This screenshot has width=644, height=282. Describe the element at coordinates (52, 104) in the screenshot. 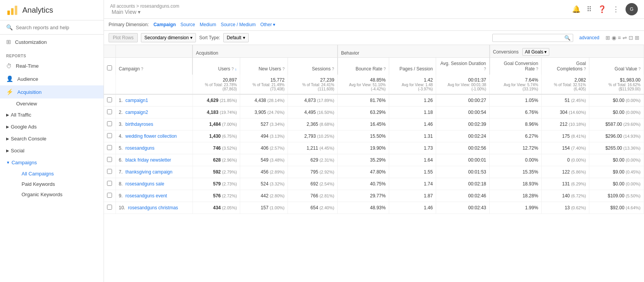

I see `sidebar-item-overview: Overview` at that location.